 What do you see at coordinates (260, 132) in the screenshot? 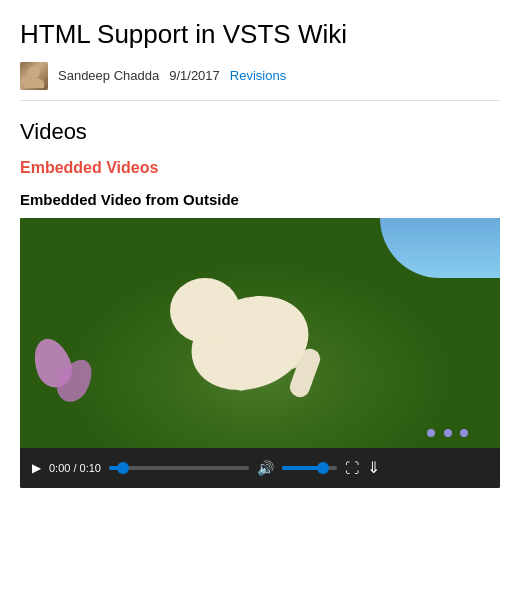
I see `section-heading: Videos` at bounding box center [260, 132].